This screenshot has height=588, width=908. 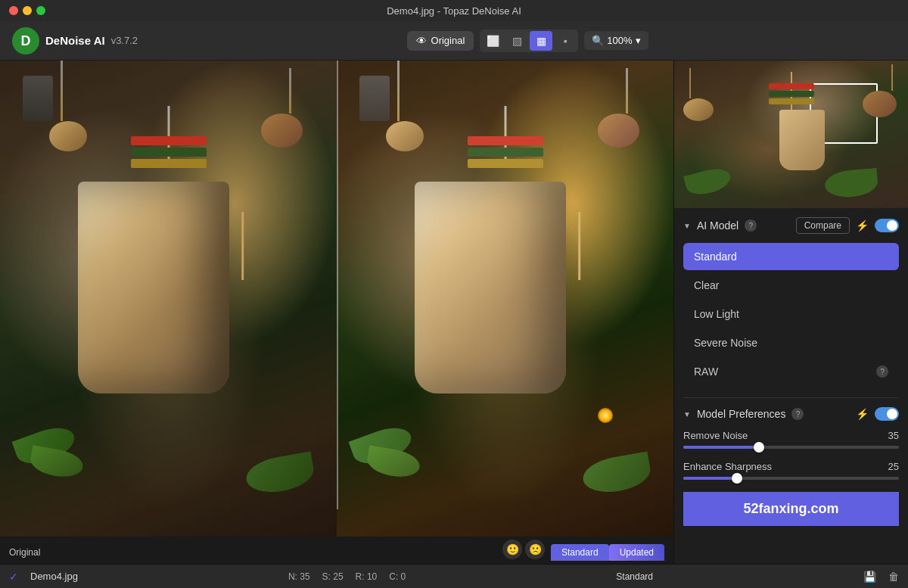 I want to click on updated-tab: Updated, so click(x=637, y=552).